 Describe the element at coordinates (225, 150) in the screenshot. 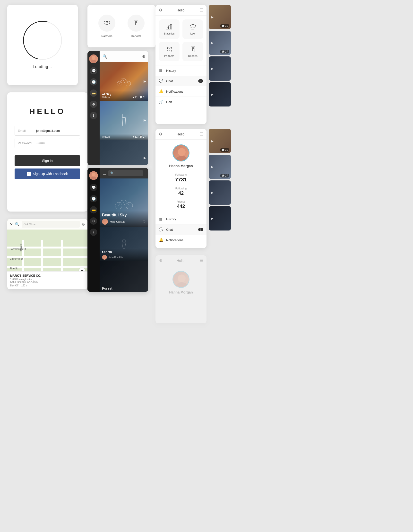

I see `thumb2-comment-1: 💬 31` at that location.